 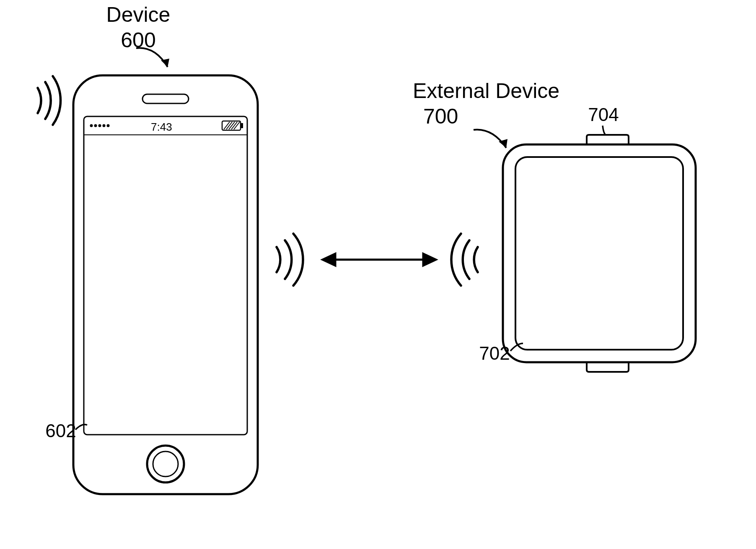 What do you see at coordinates (464, 260) in the screenshot?
I see `wireless-icon-watch-left` at bounding box center [464, 260].